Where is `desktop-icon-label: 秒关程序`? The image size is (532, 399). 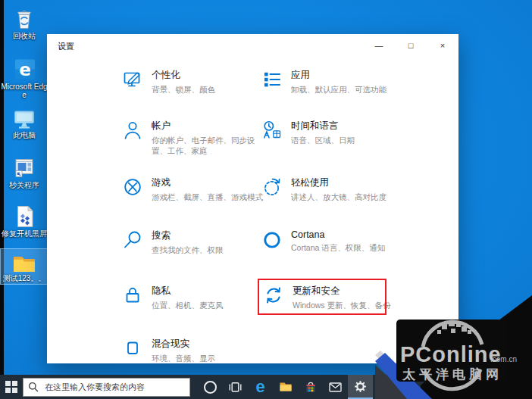
desktop-icon-label: 秒关程序 is located at coordinates (24, 185).